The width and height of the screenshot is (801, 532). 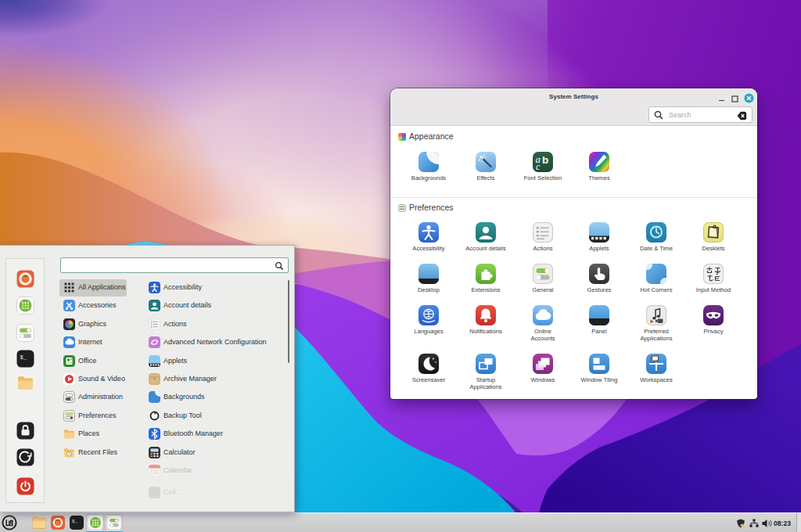 I want to click on svg-text: c, so click(x=538, y=167).